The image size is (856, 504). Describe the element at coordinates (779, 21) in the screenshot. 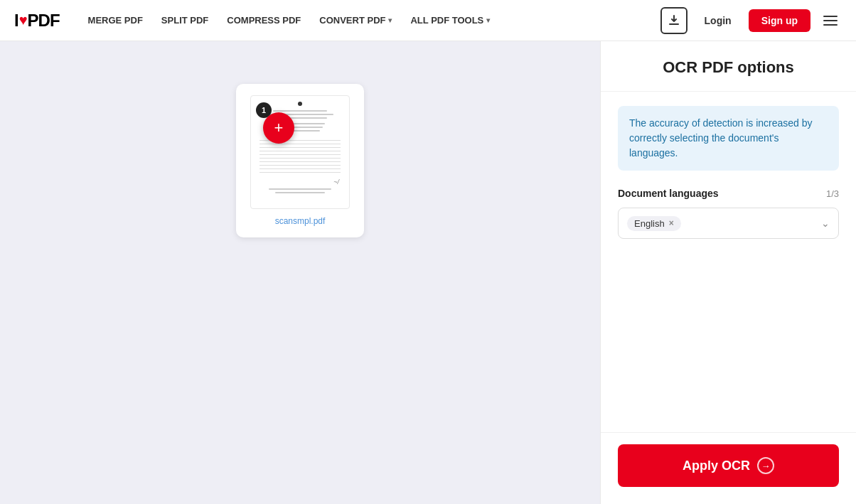

I see `signup-button: Sign up` at that location.